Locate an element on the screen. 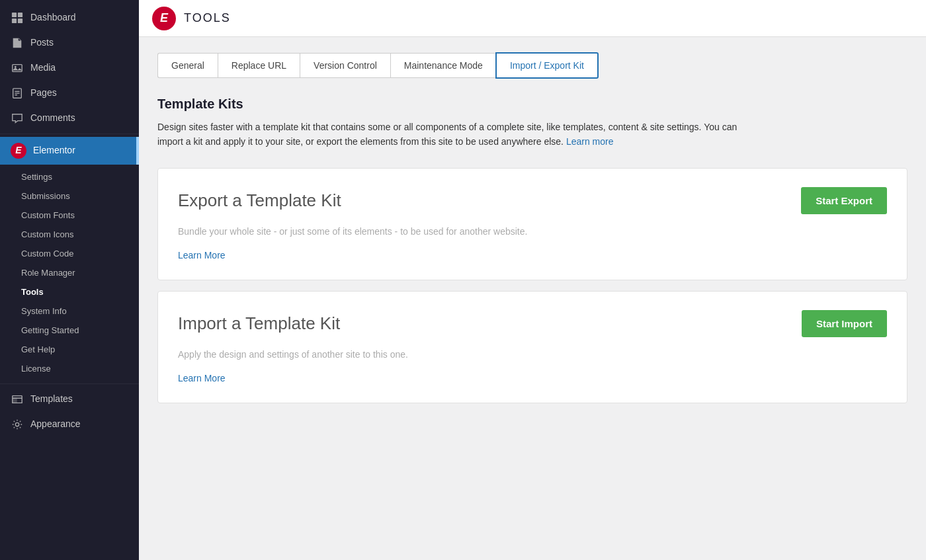 This screenshot has height=560, width=926. elementor-logo: E is located at coordinates (164, 19).